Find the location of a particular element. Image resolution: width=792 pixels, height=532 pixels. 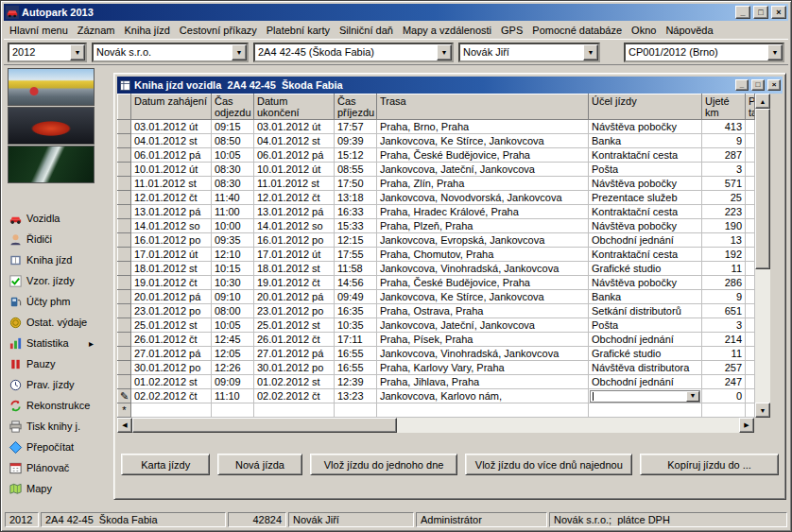

cell-end-date: 06.01.2012 pá is located at coordinates (295, 155).